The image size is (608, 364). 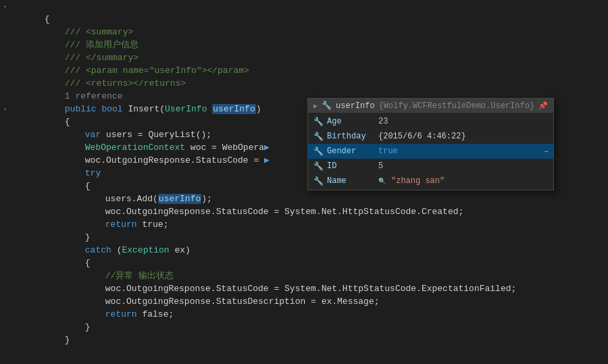 What do you see at coordinates (5, 182) in the screenshot?
I see `left-sidebar: ▾ ▾` at bounding box center [5, 182].